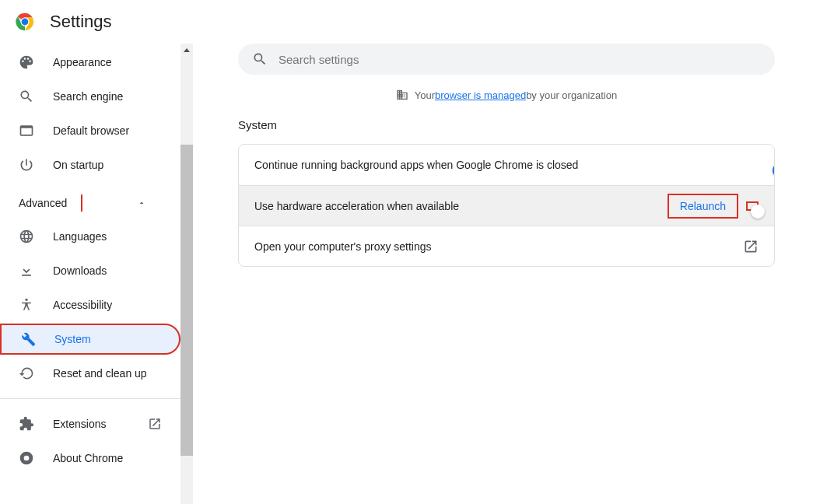 The width and height of the screenshot is (834, 504). What do you see at coordinates (461, 206) in the screenshot?
I see `row-label: Use hardware acceleration when available` at bounding box center [461, 206].